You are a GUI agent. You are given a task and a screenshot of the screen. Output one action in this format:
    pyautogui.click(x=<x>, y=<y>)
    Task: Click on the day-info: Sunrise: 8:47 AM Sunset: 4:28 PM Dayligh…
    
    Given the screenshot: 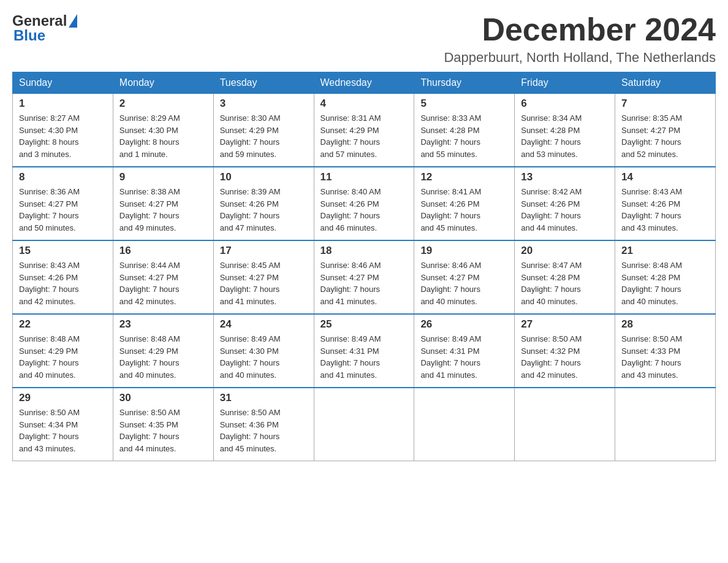 What is the action you would take?
    pyautogui.click(x=565, y=283)
    